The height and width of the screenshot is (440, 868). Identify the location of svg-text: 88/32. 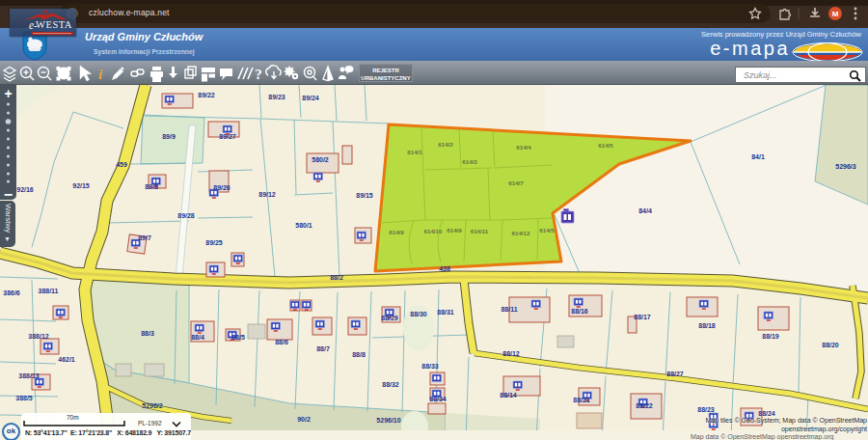
(391, 384).